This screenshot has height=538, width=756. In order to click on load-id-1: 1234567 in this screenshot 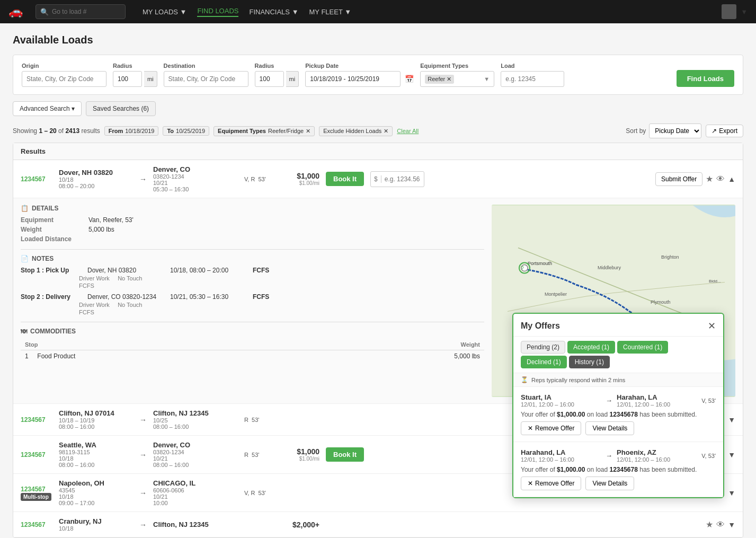, I will do `click(37, 179)`.